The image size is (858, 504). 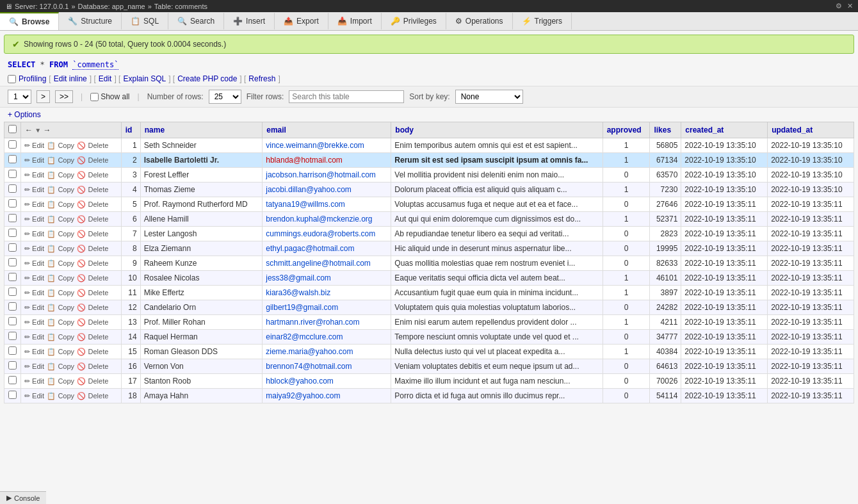 What do you see at coordinates (145, 79) in the screenshot?
I see `explain-sql-link: Explain SQL` at bounding box center [145, 79].